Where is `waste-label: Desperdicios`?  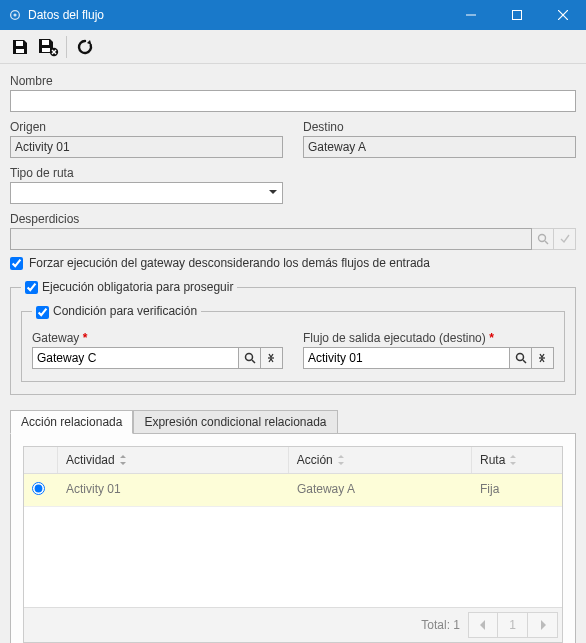 waste-label: Desperdicios is located at coordinates (293, 219).